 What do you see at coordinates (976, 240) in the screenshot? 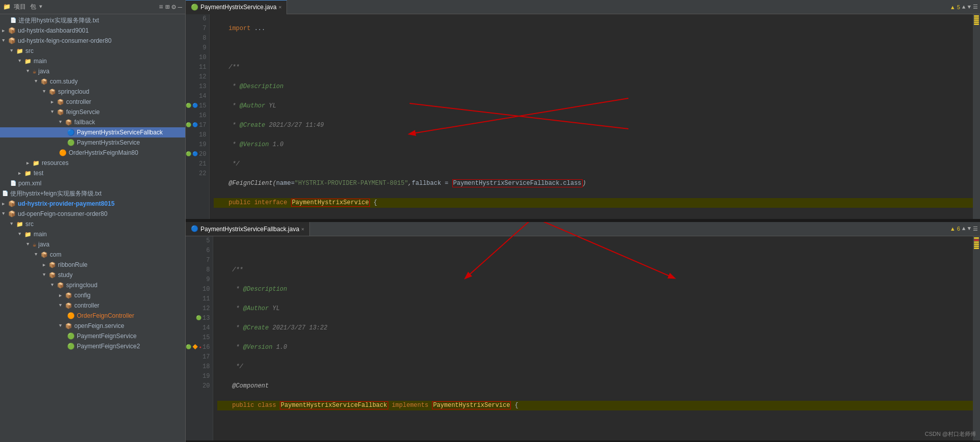
I see `error-marker` at bounding box center [976, 240].